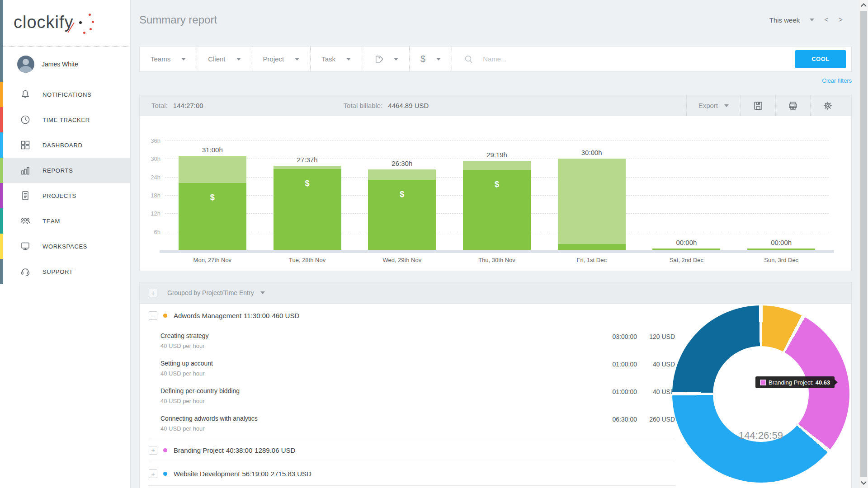 The width and height of the screenshot is (868, 488). What do you see at coordinates (65, 246) in the screenshot?
I see `sidebar-item-workspaces: WORKSPACES` at bounding box center [65, 246].